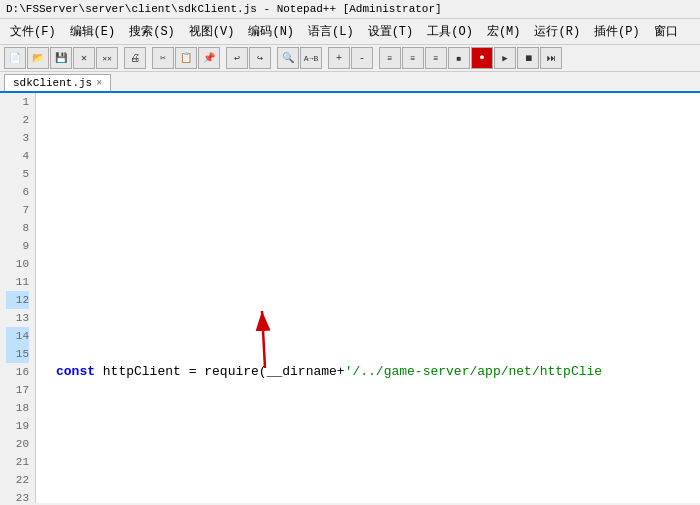 This screenshot has width=700, height=505. Describe the element at coordinates (15, 58) in the screenshot. I see `toolbar-new: 📄` at that location.